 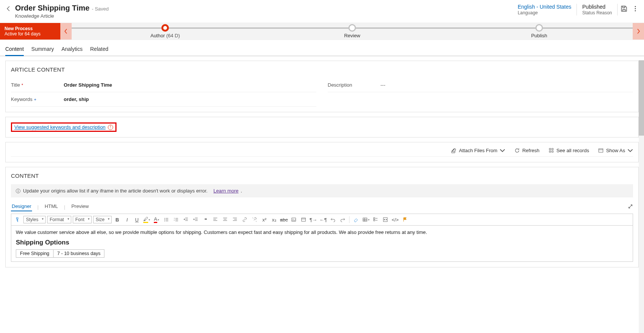 What do you see at coordinates (72, 50) in the screenshot?
I see `tab-analytics: Analytics` at bounding box center [72, 50].